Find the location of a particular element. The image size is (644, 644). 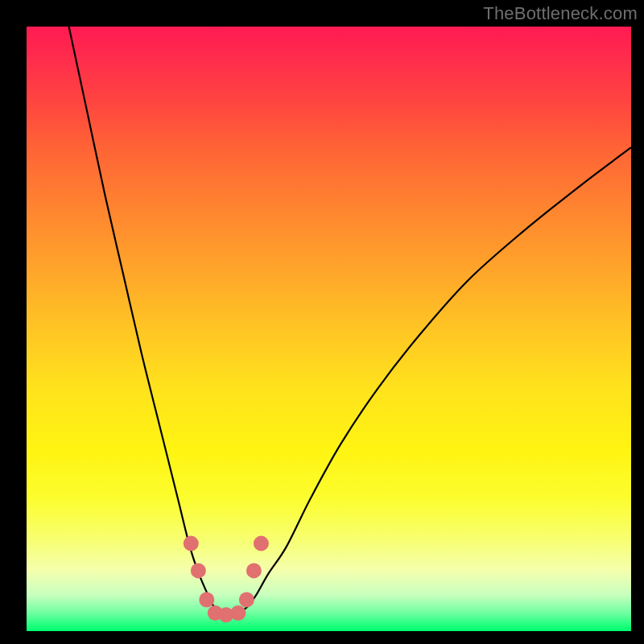

watermark-text: TheBottleneck.com is located at coordinates (560, 14).